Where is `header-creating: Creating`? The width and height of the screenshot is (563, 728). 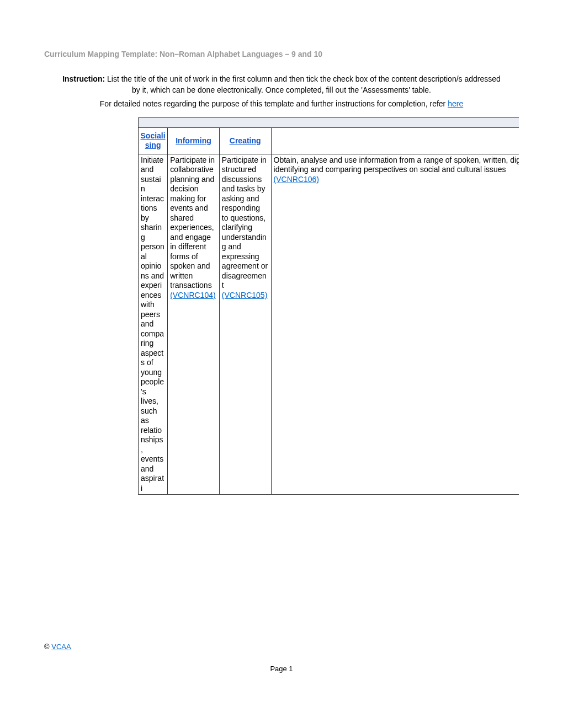 header-creating: Creating is located at coordinates (245, 141).